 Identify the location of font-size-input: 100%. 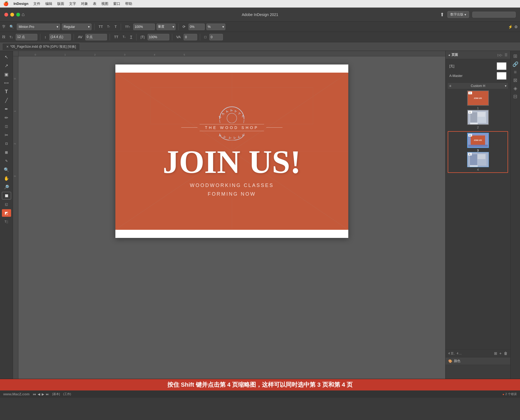
(144, 27).